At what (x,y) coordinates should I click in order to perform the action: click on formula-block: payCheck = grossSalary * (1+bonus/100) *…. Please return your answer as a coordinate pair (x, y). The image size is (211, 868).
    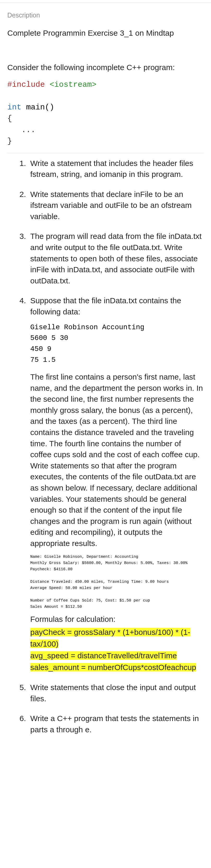
    Looking at the image, I should click on (117, 650).